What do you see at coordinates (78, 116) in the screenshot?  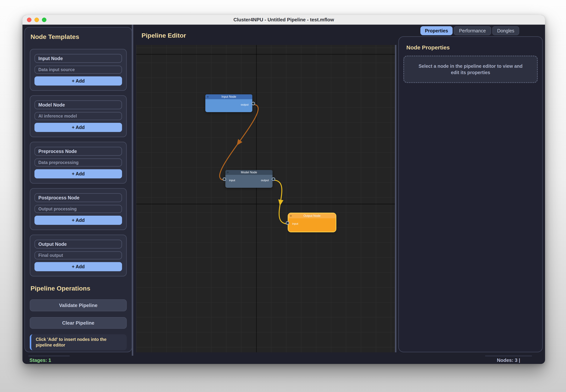 I see `template-card-model: Model Node AI inference model + Add` at bounding box center [78, 116].